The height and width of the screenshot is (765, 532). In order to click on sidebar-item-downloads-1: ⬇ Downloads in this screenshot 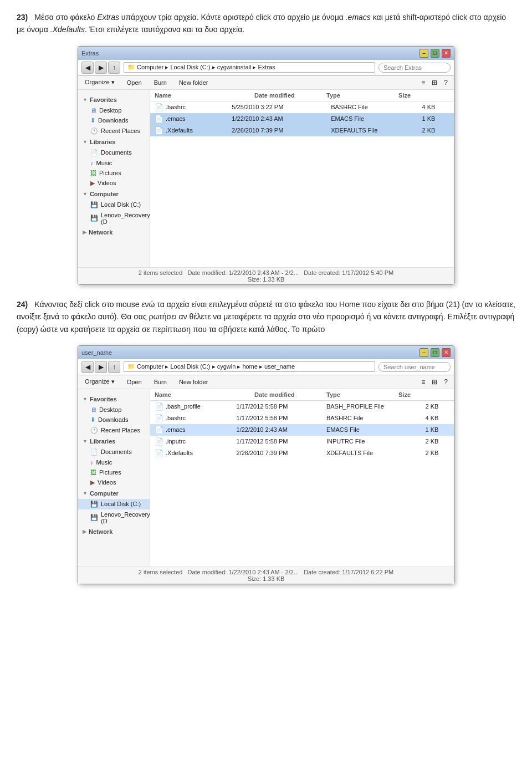, I will do `click(114, 121)`.